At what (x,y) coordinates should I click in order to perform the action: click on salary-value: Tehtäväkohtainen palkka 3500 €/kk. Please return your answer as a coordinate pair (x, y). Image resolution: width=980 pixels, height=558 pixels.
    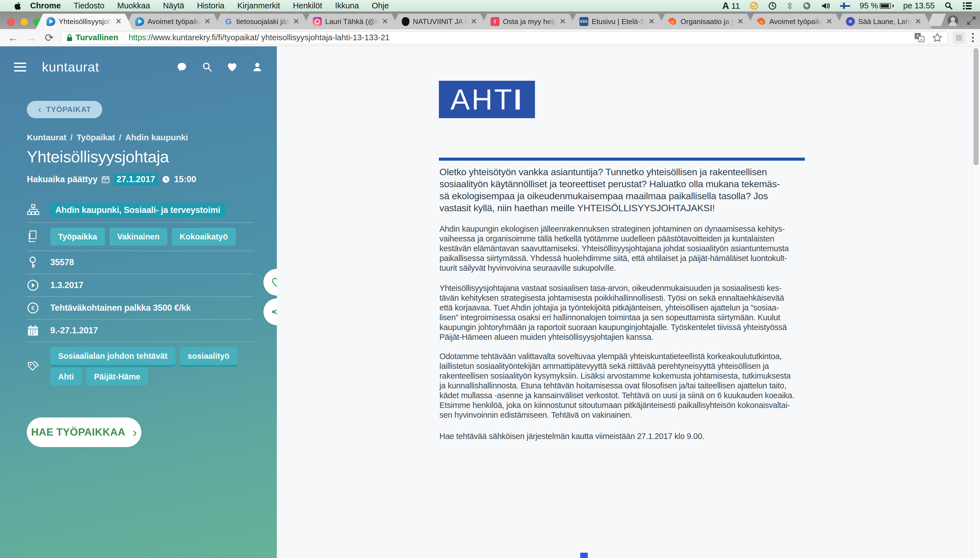
    Looking at the image, I should click on (120, 308).